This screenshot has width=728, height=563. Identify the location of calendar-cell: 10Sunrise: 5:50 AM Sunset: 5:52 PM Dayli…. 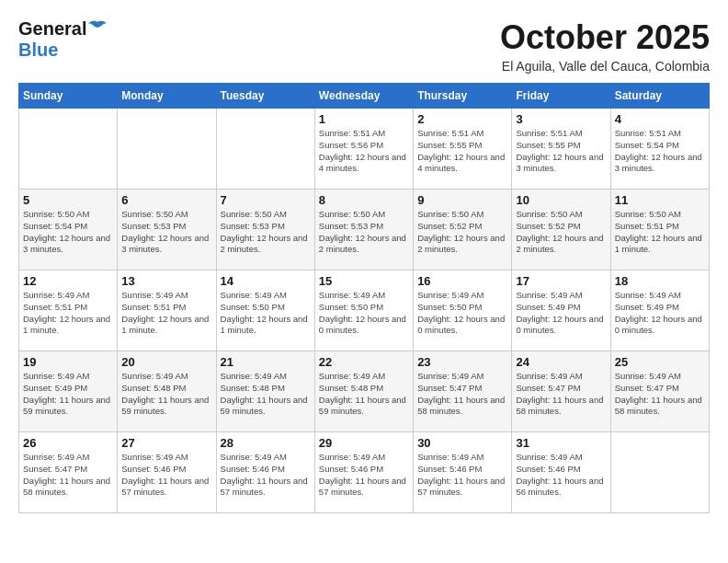
(561, 230).